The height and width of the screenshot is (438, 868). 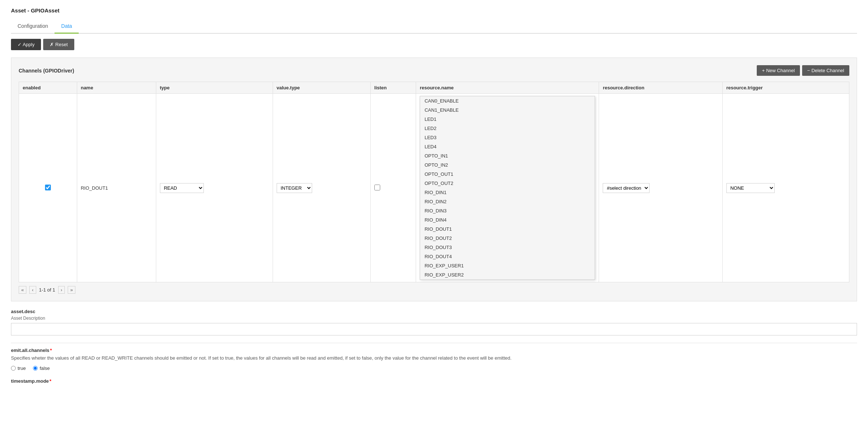 What do you see at coordinates (507, 211) in the screenshot?
I see `dropdown-item-rio-din3: RIO_DIN3` at bounding box center [507, 211].